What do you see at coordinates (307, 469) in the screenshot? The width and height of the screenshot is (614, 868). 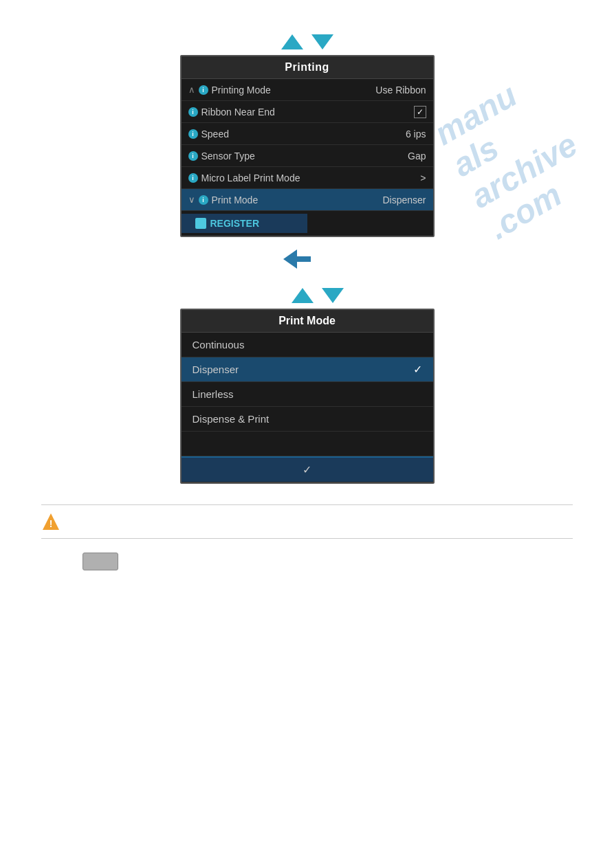 I see `confirm-row: ✓` at bounding box center [307, 469].